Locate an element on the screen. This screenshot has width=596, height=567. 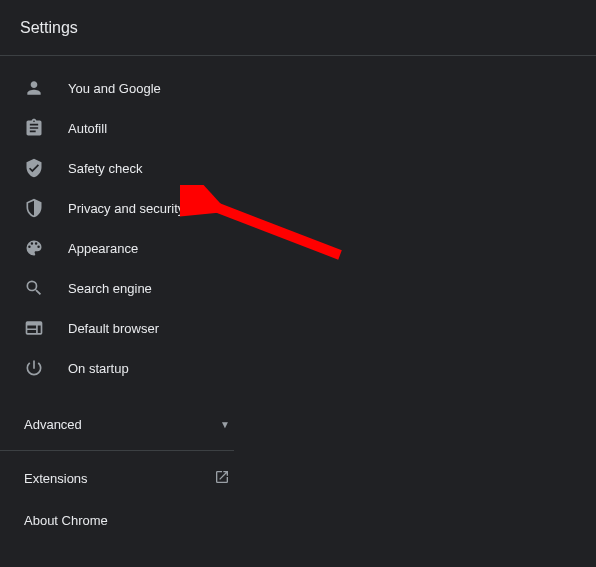
sidebar-item-appearance: Appearance is located at coordinates (125, 248).